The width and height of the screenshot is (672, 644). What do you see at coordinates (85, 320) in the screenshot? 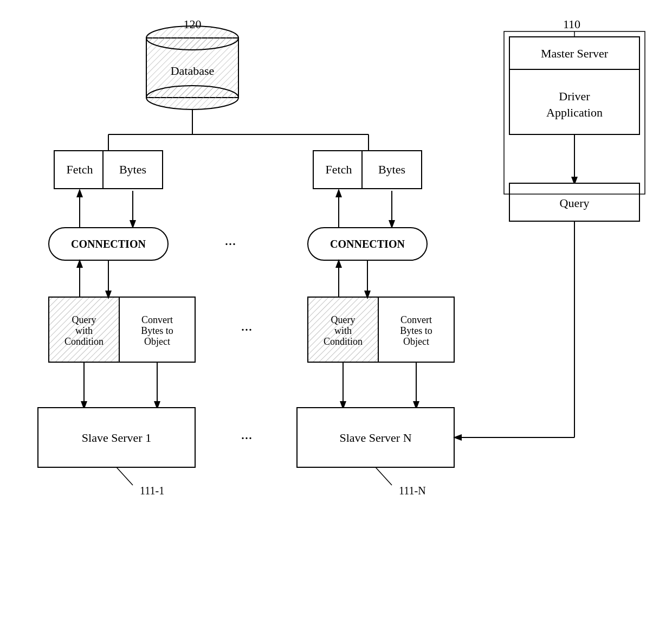
I see `query-condition-left-label1: Query` at bounding box center [85, 320].